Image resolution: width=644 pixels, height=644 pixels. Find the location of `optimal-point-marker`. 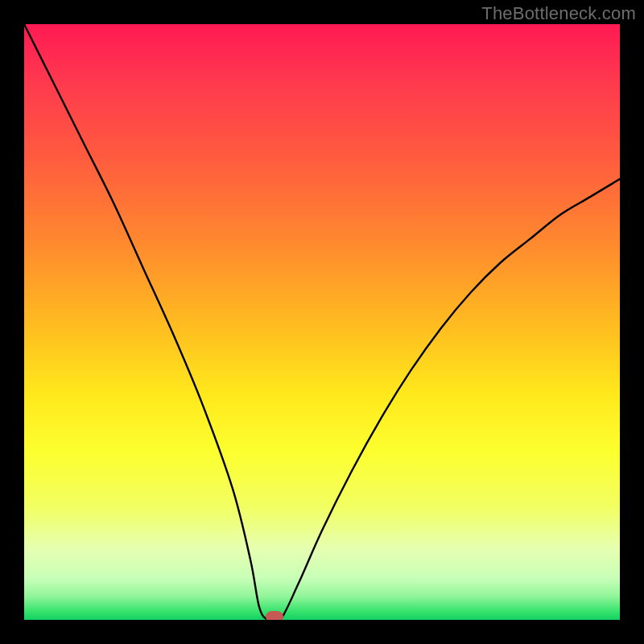

optimal-point-marker is located at coordinates (275, 615).